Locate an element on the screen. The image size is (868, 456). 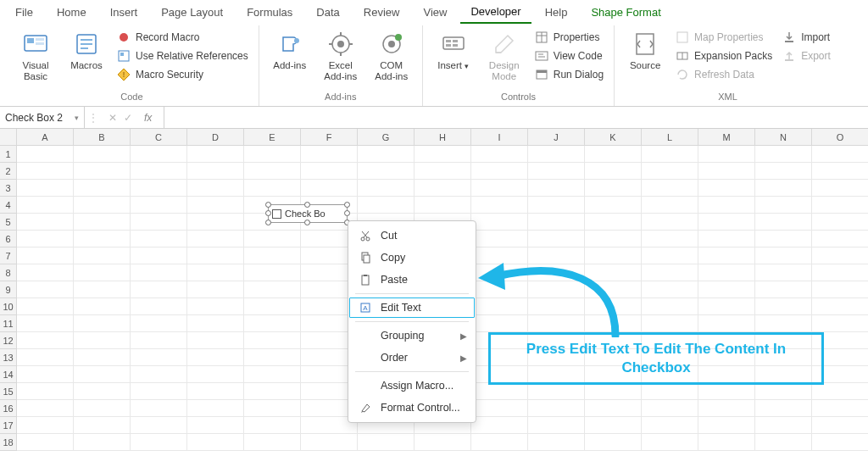
column-header: C is located at coordinates (159, 137).